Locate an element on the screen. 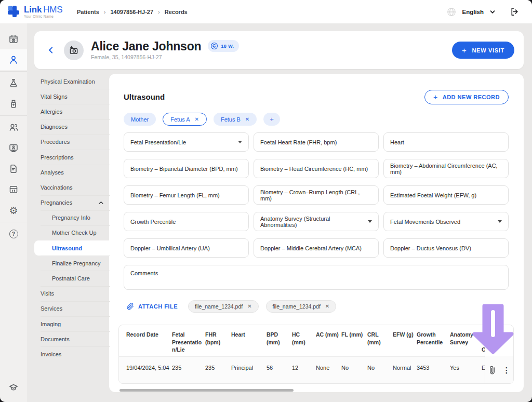 The image size is (532, 402). rail-staff is located at coordinates (14, 127).